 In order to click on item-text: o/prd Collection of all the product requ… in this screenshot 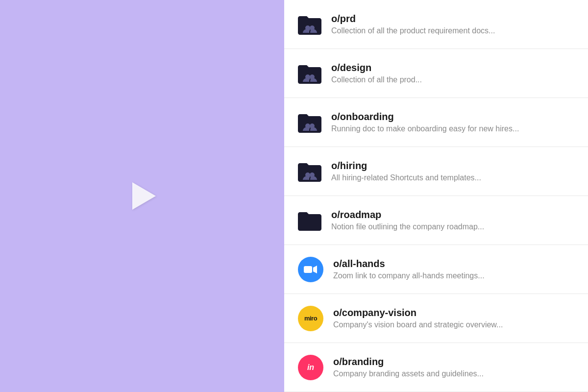, I will do `click(413, 24)`.